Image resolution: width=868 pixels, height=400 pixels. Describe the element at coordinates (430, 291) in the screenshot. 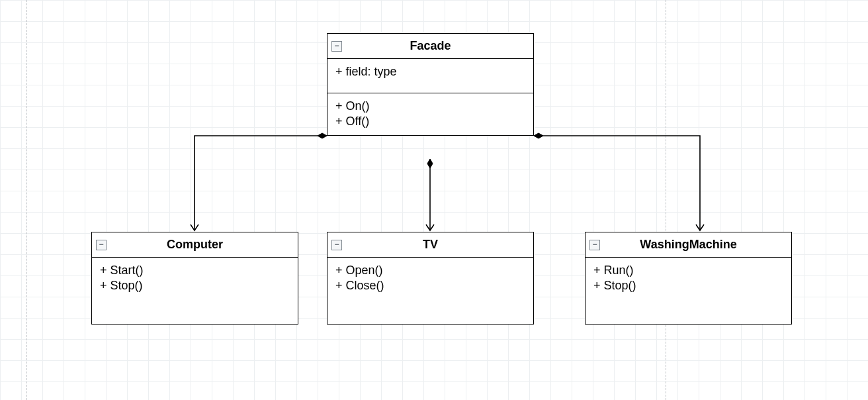

I see `class-tv-methods: + Open() + Close()` at that location.